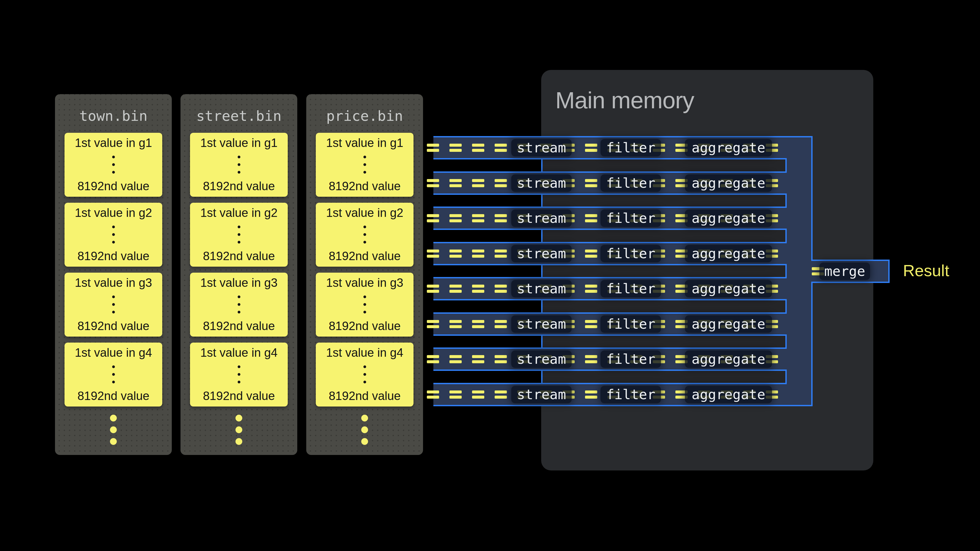  What do you see at coordinates (610, 324) in the screenshot?
I see `pipeline-row-6: streamfilteraggregate` at bounding box center [610, 324].